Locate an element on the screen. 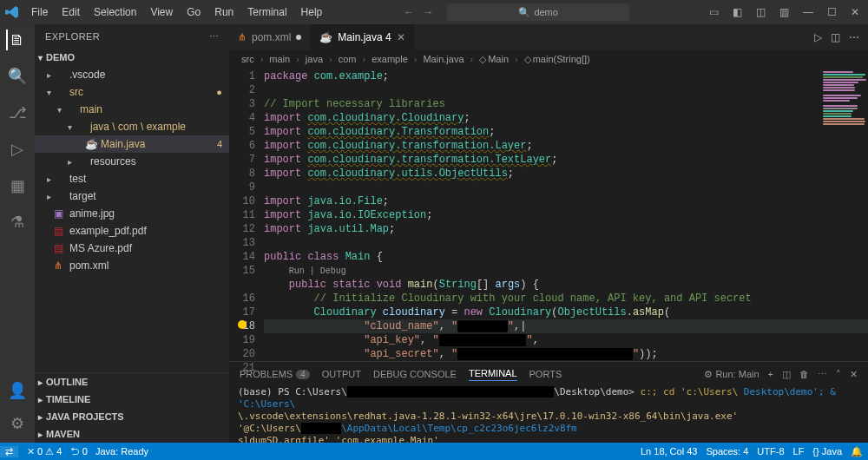  activity-explorer-icon: 🗎 is located at coordinates (16, 40).